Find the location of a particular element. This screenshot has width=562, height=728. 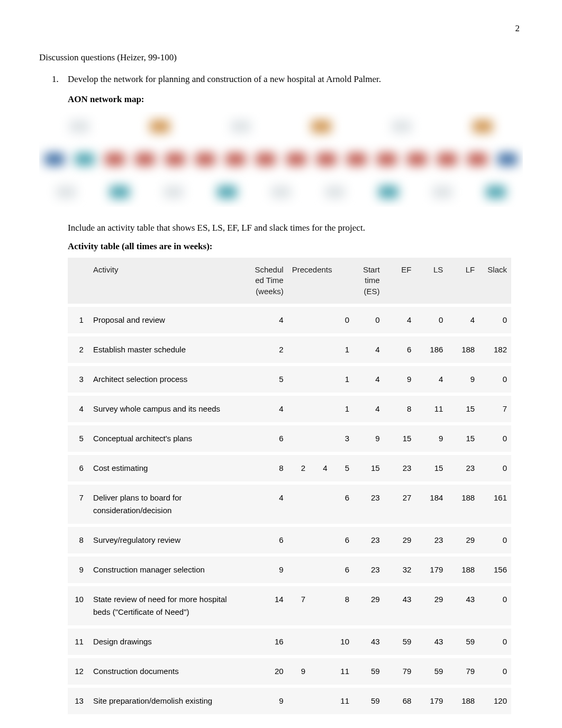

cell-prec-2: 3 is located at coordinates (343, 437).